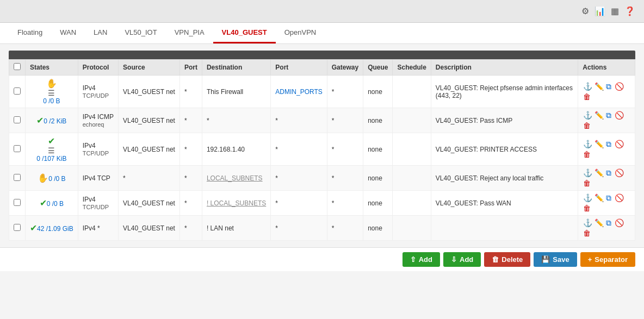  I want to click on states-link: 42 /1.09 GiB, so click(55, 229).